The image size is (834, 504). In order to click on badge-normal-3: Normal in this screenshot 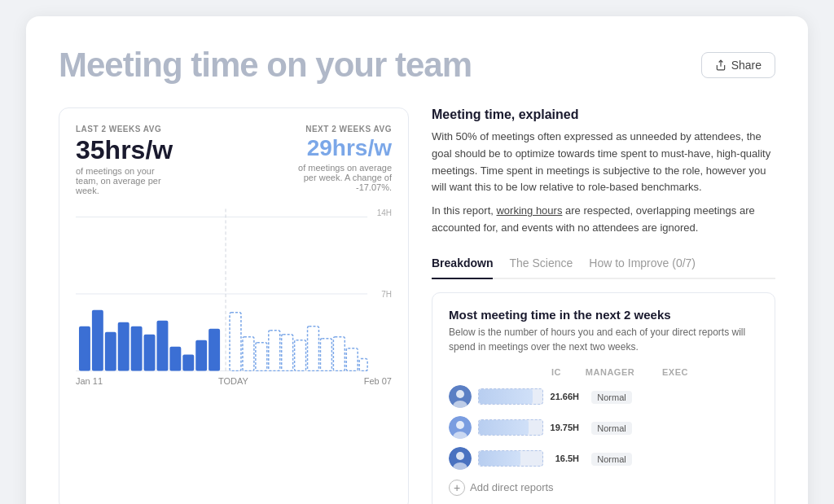, I will do `click(612, 458)`.